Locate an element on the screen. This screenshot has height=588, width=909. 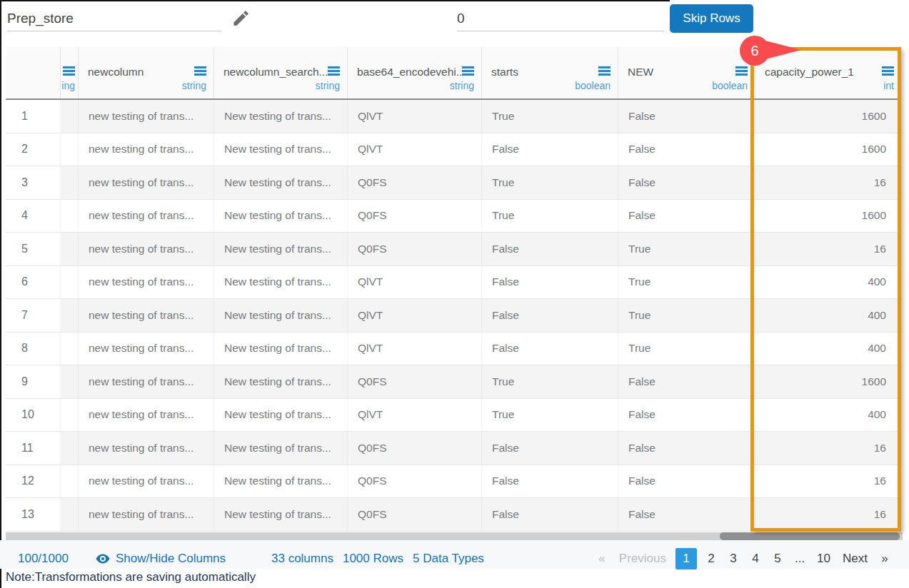
row-progress-label: 100/1000 is located at coordinates (43, 559).